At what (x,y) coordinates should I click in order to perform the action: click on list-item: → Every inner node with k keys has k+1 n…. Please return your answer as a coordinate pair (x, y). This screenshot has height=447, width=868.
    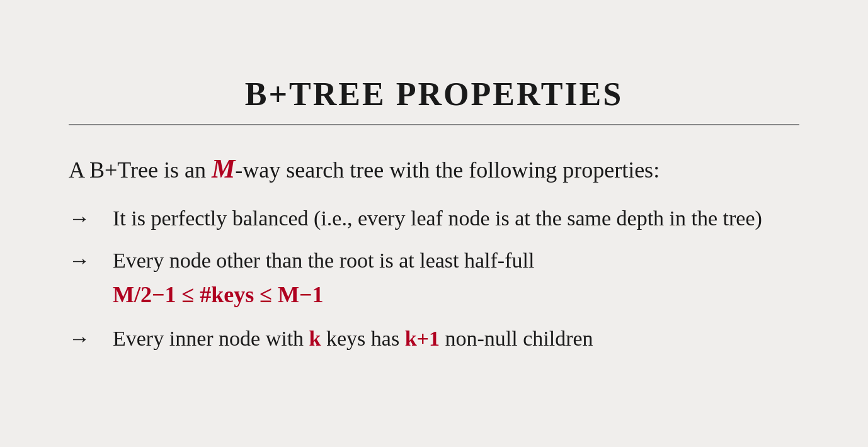
    Looking at the image, I should click on (434, 339).